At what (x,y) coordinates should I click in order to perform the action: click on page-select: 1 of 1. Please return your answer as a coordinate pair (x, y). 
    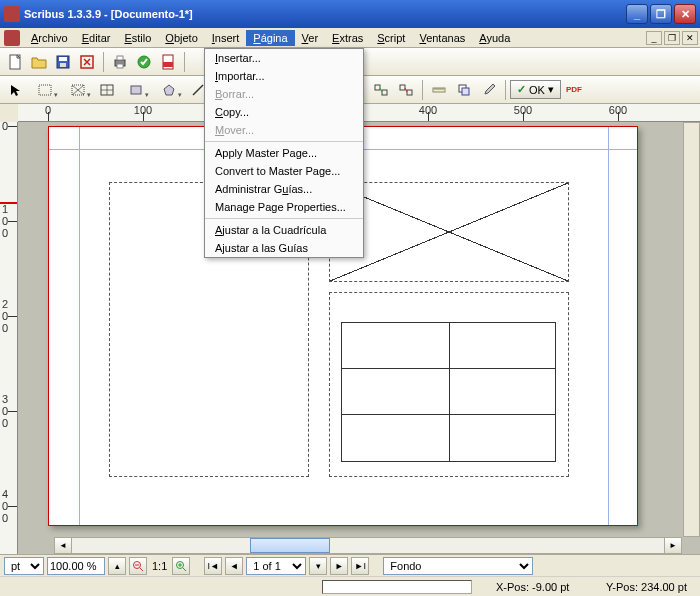
    Looking at the image, I should click on (276, 566).